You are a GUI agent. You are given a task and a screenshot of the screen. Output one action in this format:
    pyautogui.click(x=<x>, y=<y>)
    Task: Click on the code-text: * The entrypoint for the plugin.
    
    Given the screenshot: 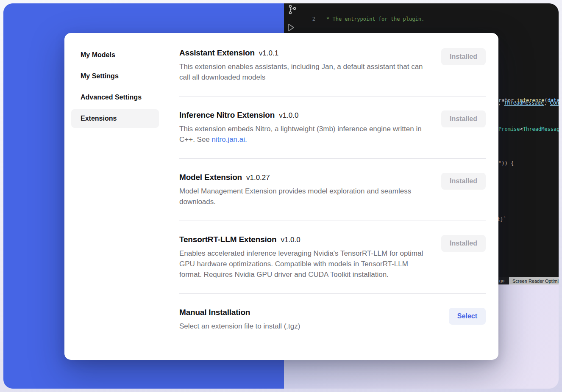 What is the action you would take?
    pyautogui.click(x=376, y=19)
    